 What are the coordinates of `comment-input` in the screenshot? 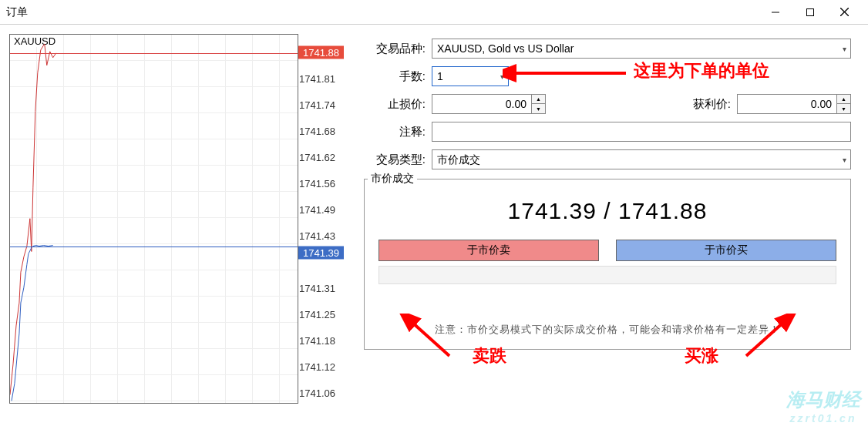 It's located at (641, 132).